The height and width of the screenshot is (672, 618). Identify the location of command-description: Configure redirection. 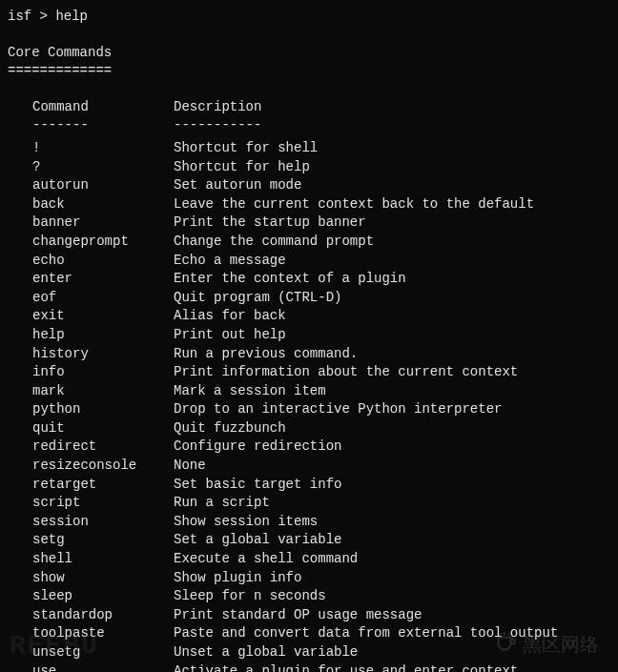
(392, 447).